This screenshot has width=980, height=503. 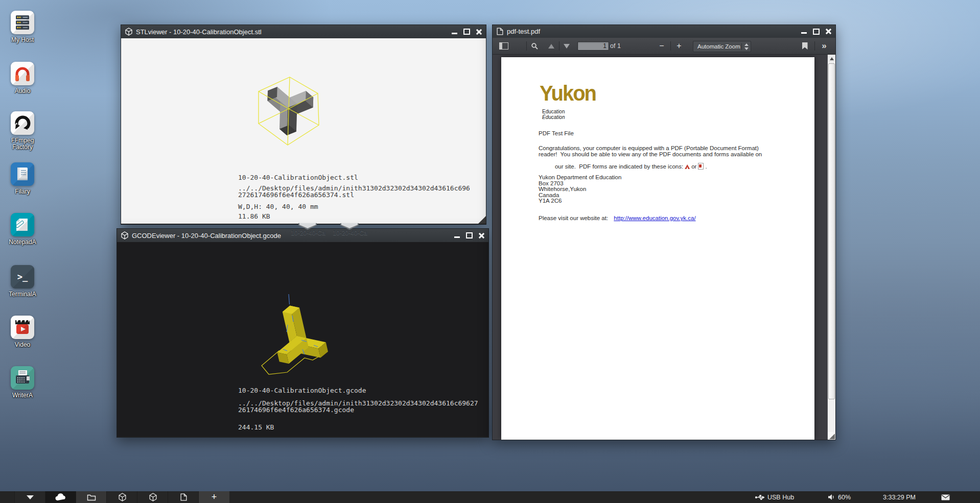 I want to click on caret-down-icon, so click(x=30, y=497).